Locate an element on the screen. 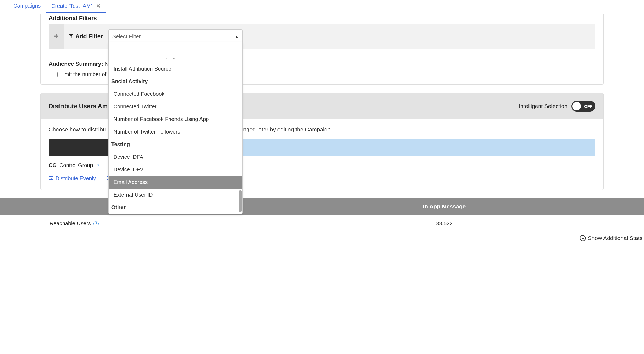  stats-reachable-value: 38,522 is located at coordinates (444, 224).